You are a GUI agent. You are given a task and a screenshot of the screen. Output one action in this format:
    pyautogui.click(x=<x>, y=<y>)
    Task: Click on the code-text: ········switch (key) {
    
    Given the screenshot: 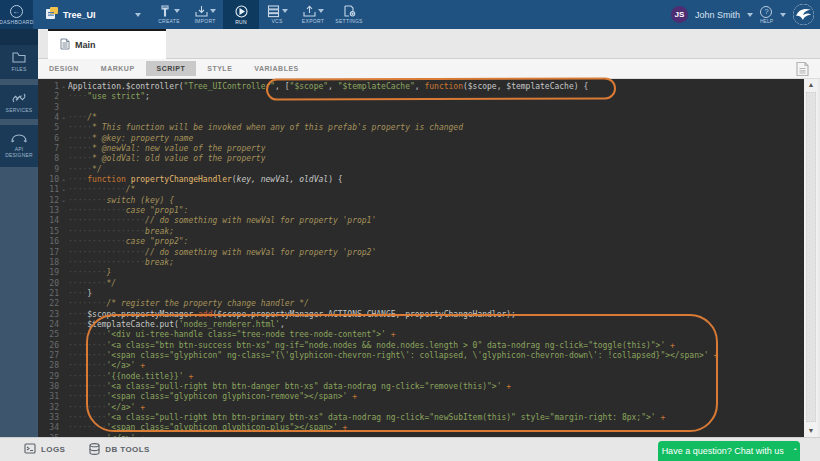 What is the action you would take?
    pyautogui.click(x=436, y=201)
    